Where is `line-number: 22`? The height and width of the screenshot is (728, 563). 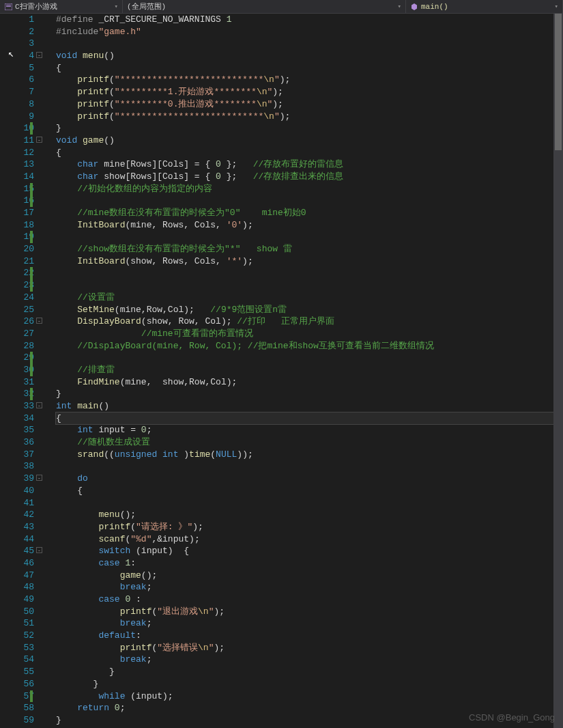
line-number: 22 is located at coordinates (17, 273).